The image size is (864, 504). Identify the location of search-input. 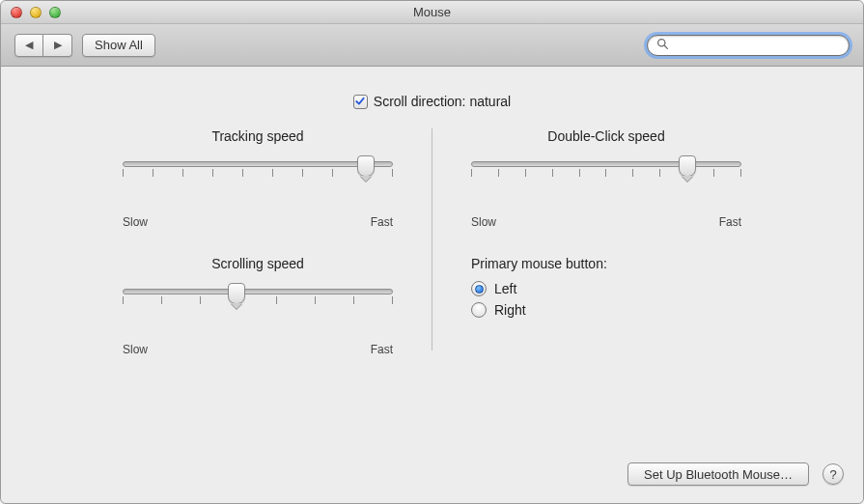
(748, 45).